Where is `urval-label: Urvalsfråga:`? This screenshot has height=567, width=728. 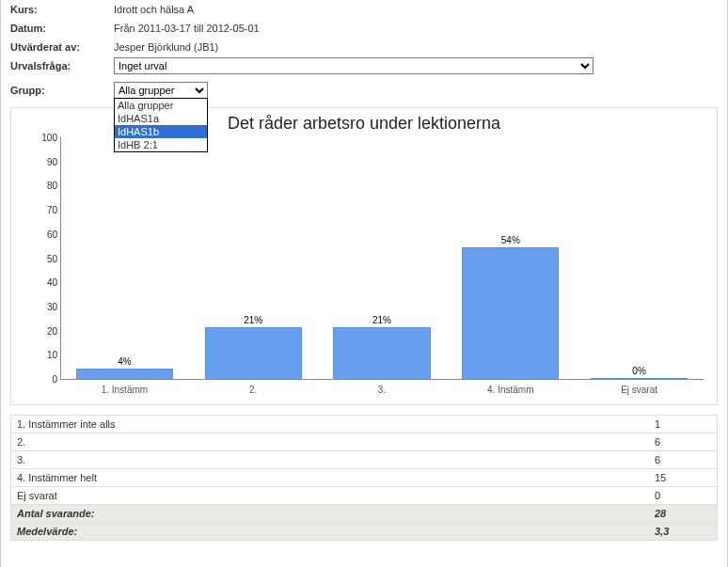
urval-label: Urvalsfråga: is located at coordinates (62, 66).